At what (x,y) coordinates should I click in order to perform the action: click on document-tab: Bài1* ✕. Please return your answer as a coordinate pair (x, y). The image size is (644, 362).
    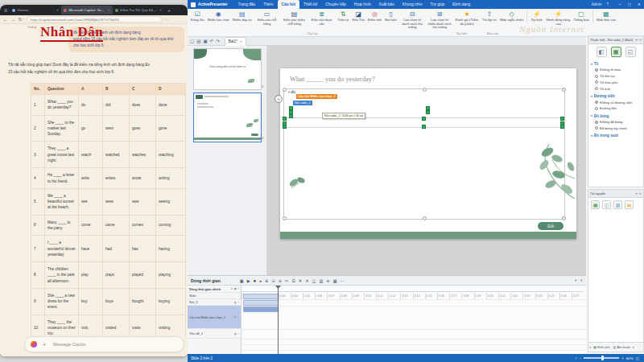
    Looking at the image, I should click on (235, 42).